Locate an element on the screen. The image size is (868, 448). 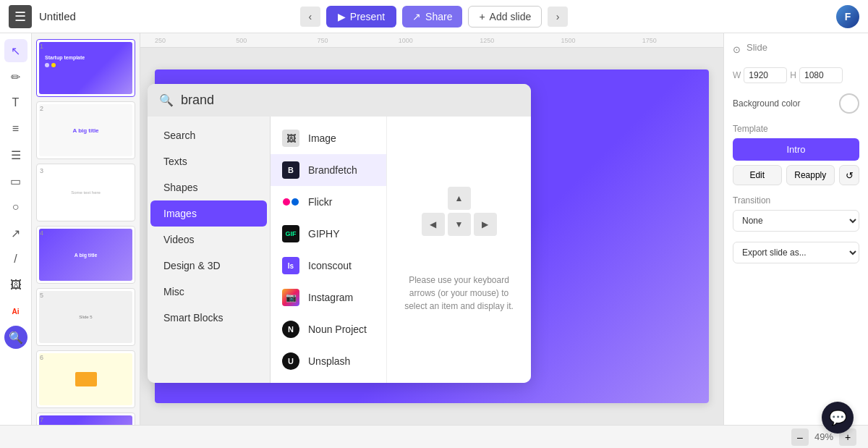
slide-preview-2: A big title is located at coordinates (85, 130).